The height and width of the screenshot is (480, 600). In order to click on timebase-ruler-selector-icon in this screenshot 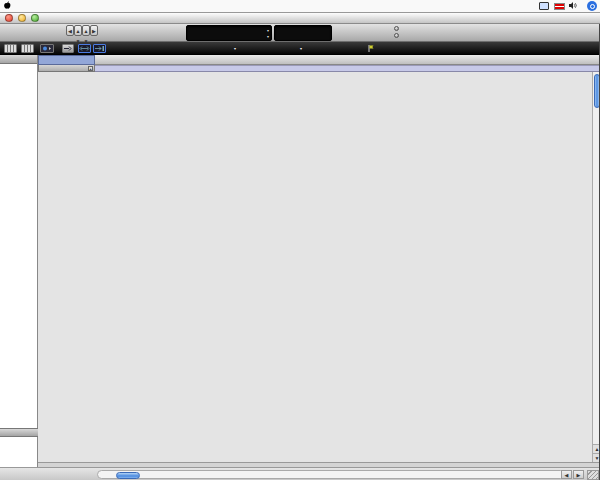, I will do `click(10, 48)`.